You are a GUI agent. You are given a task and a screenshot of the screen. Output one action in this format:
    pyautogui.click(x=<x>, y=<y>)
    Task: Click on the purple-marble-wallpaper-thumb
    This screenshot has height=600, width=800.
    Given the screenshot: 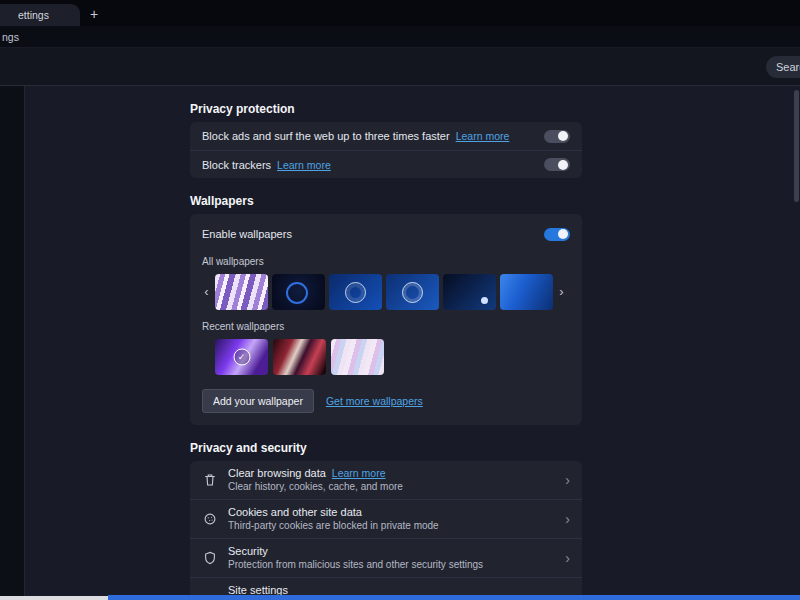 What is the action you would take?
    pyautogui.click(x=242, y=292)
    